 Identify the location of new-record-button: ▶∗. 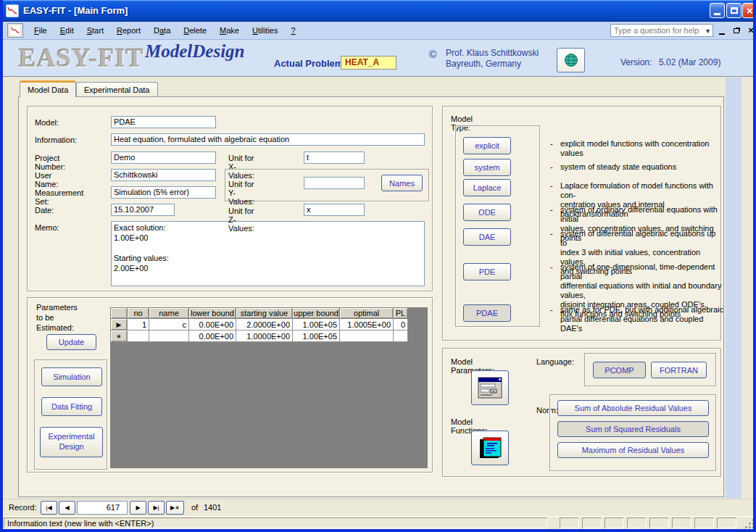
(175, 507).